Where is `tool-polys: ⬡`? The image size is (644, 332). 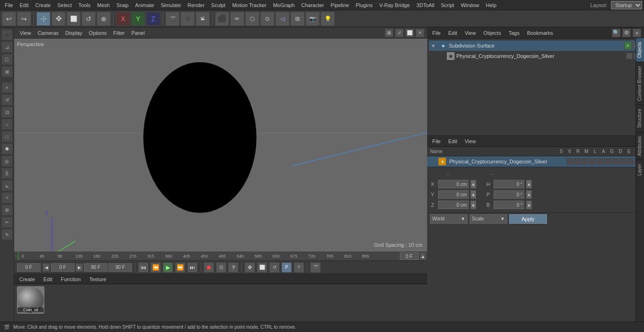
tool-polys: ⬡ is located at coordinates (7, 59).